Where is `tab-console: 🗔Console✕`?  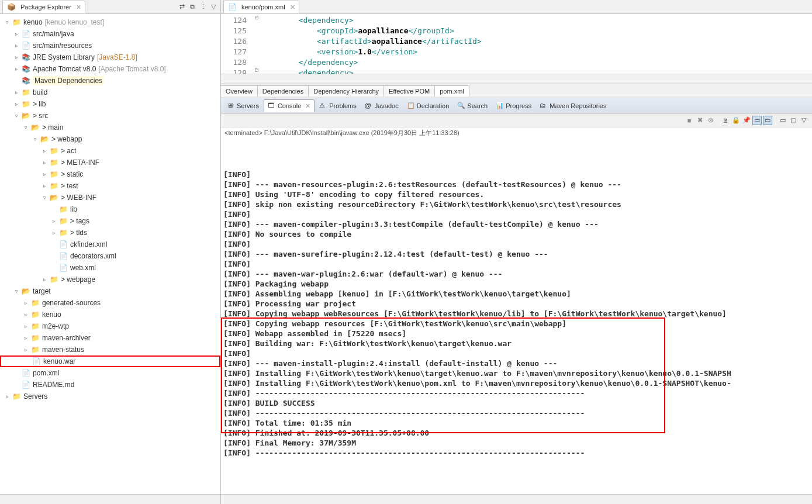 tab-console: 🗔Console✕ is located at coordinates (289, 106).